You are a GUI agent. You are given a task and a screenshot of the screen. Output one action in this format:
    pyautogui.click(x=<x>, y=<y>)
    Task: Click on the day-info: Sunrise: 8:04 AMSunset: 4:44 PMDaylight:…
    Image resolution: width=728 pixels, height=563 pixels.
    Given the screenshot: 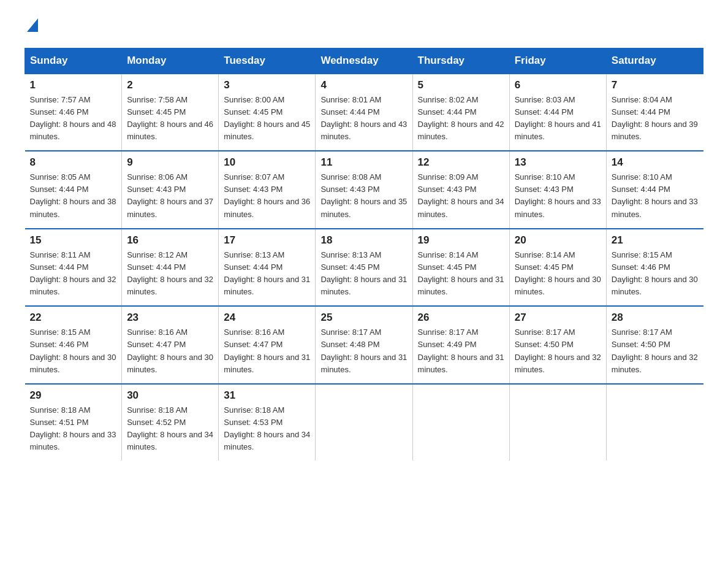 What is the action you would take?
    pyautogui.click(x=654, y=118)
    